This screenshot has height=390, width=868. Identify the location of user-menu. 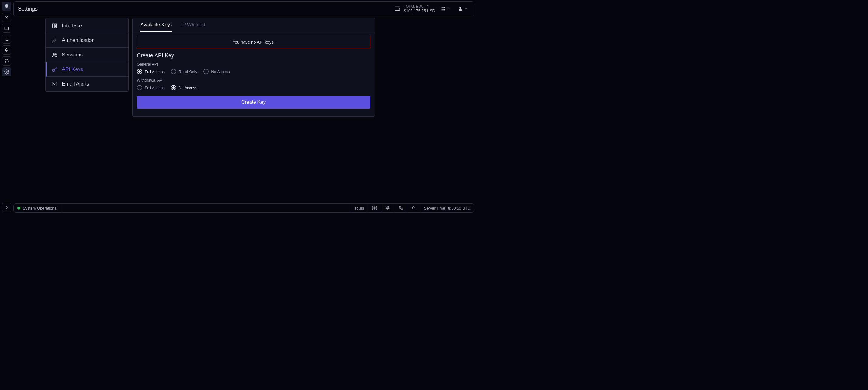
(463, 9).